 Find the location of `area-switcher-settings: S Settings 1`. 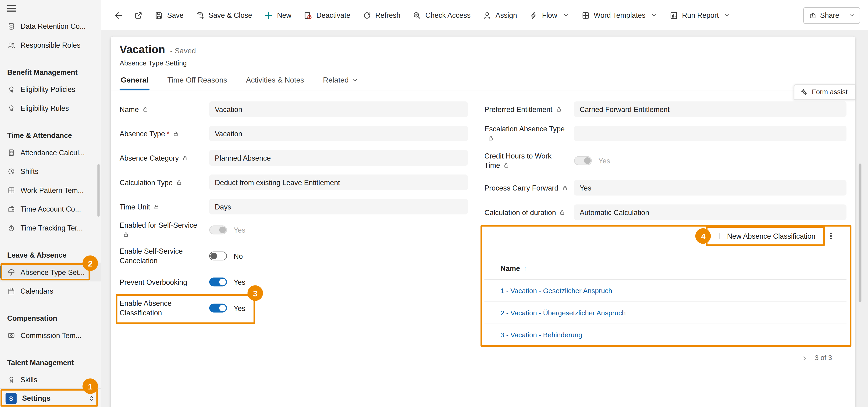

area-switcher-settings: S Settings 1 is located at coordinates (51, 398).